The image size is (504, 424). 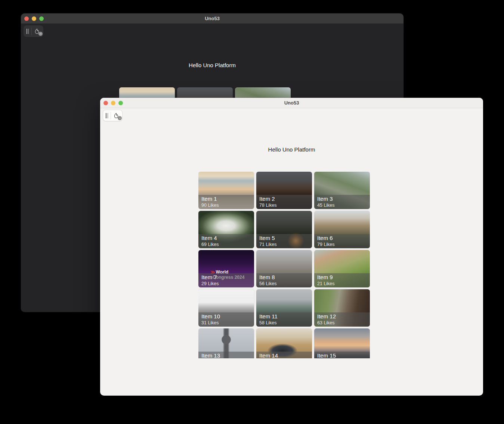 What do you see at coordinates (284, 241) in the screenshot?
I see `card-overlay: Item 5 71 Likes` at bounding box center [284, 241].